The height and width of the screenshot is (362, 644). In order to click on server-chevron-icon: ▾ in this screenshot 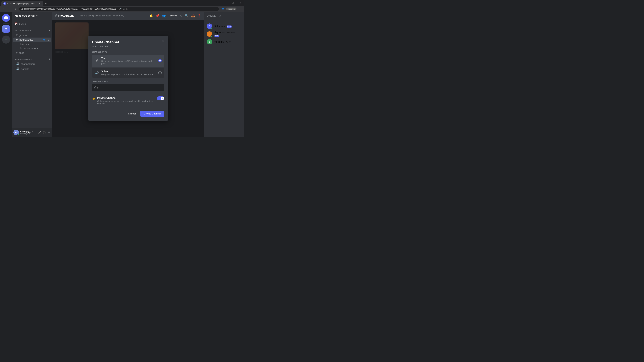, I will do `click(37, 16)`.